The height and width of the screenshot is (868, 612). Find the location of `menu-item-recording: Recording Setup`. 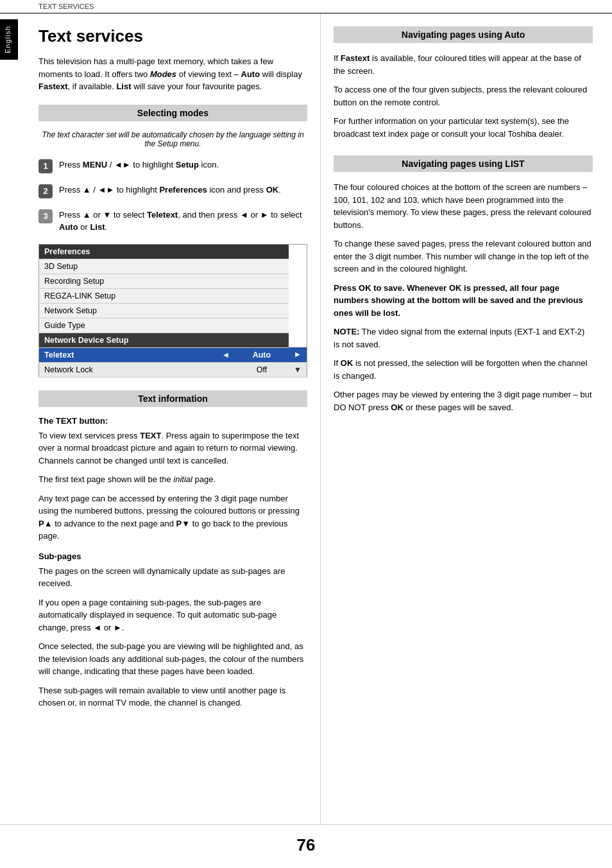

menu-item-recording: Recording Setup is located at coordinates (128, 281).